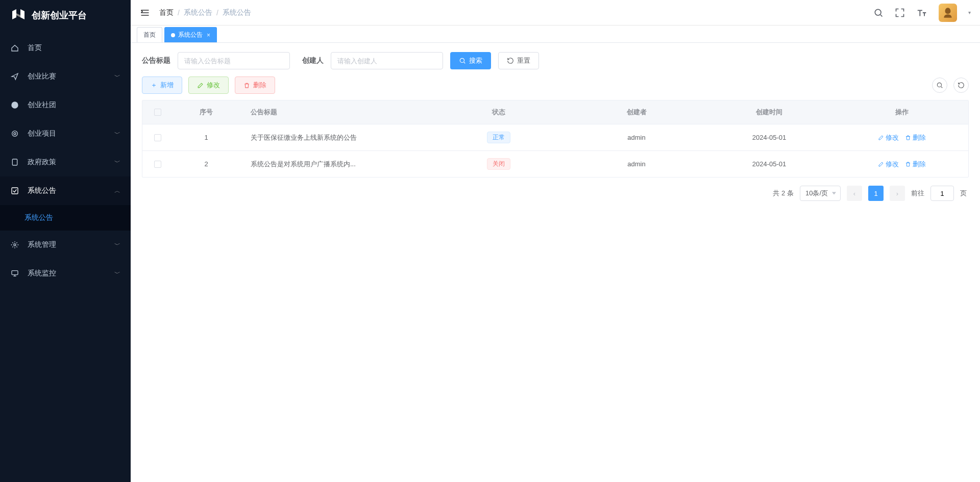 This screenshot has width=980, height=482. Describe the element at coordinates (555, 193) in the screenshot. I see `pagination: 共 2 条 10条/页 ‹ 1 › 前往 页` at that location.